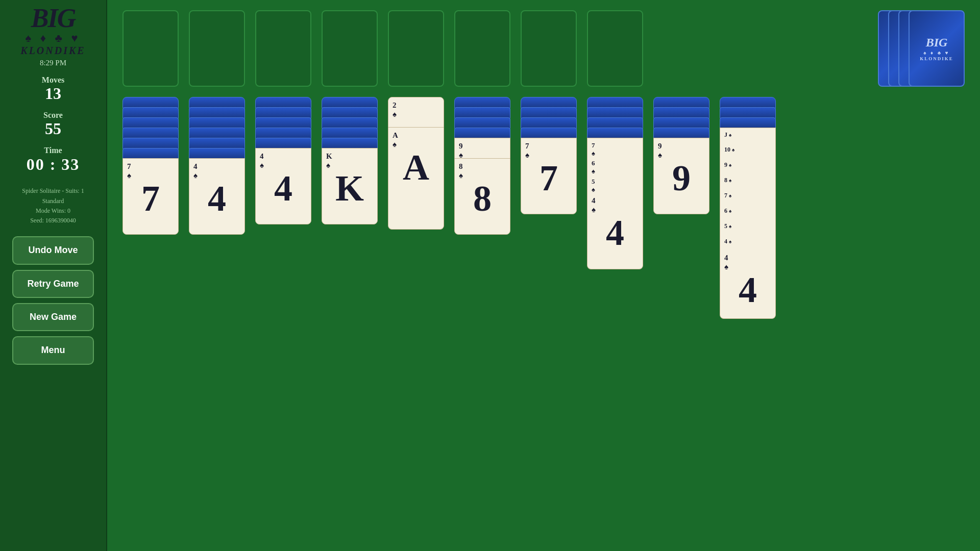  Describe the element at coordinates (681, 117) in the screenshot. I see `col9-backs` at that location.